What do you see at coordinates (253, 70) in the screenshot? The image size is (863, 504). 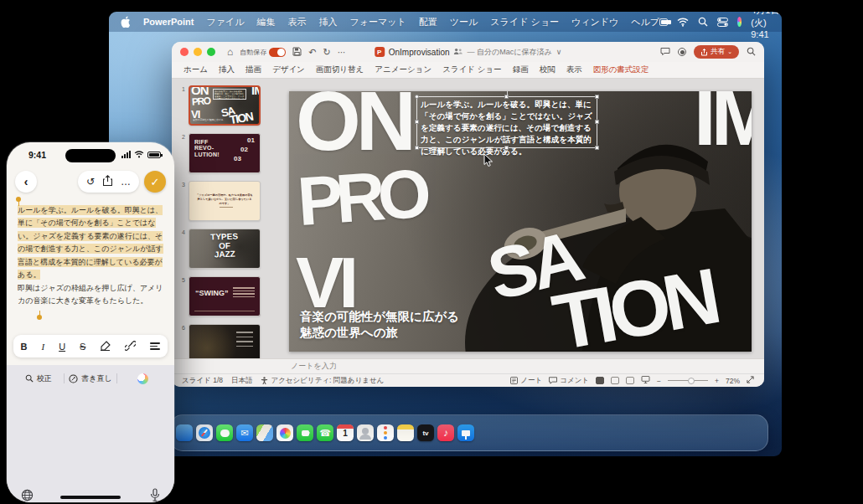 I see `ribbon-tab: 描画` at bounding box center [253, 70].